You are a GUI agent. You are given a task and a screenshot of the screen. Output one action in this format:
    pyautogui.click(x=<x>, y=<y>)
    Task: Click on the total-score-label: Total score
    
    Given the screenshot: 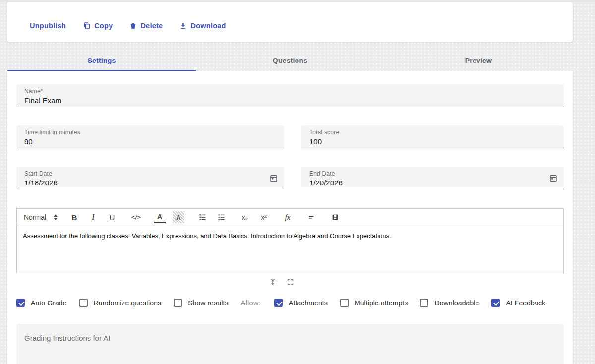 What is the action you would take?
    pyautogui.click(x=432, y=132)
    